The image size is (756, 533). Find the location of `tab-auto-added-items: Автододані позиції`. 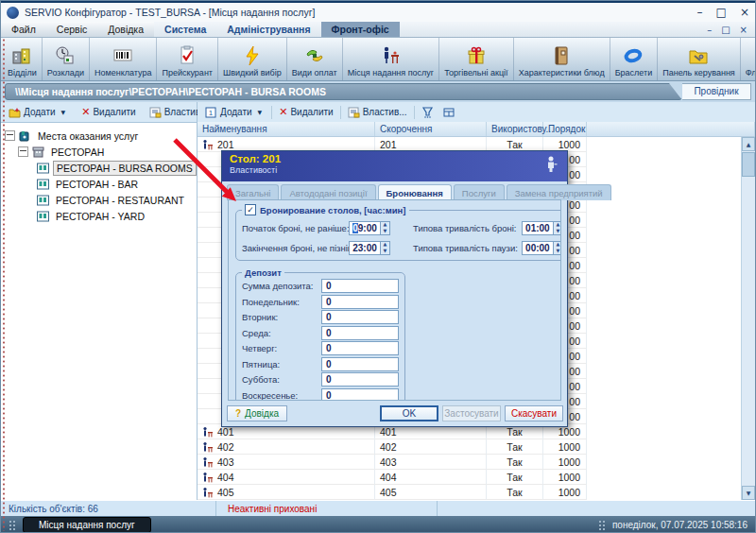

tab-auto-added-items: Автододані позиції is located at coordinates (328, 193).